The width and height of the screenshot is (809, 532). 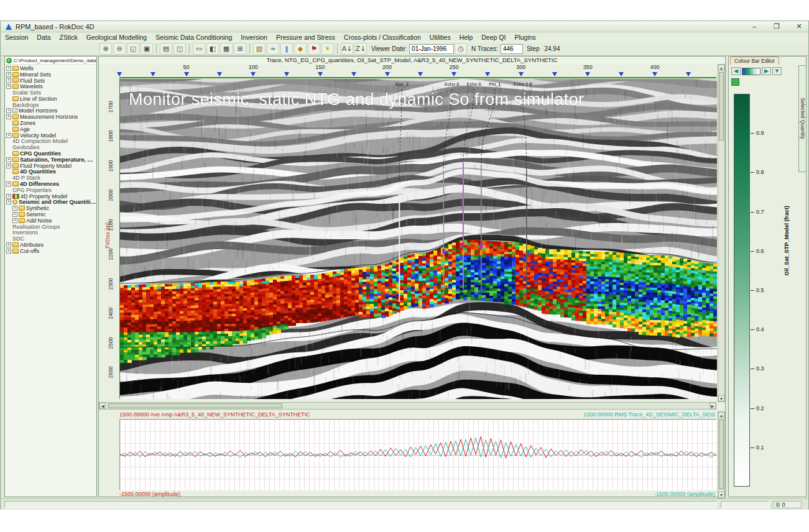 What do you see at coordinates (51, 93) in the screenshot?
I see `tree-item-scalar-sets: Scalar Sets` at bounding box center [51, 93].